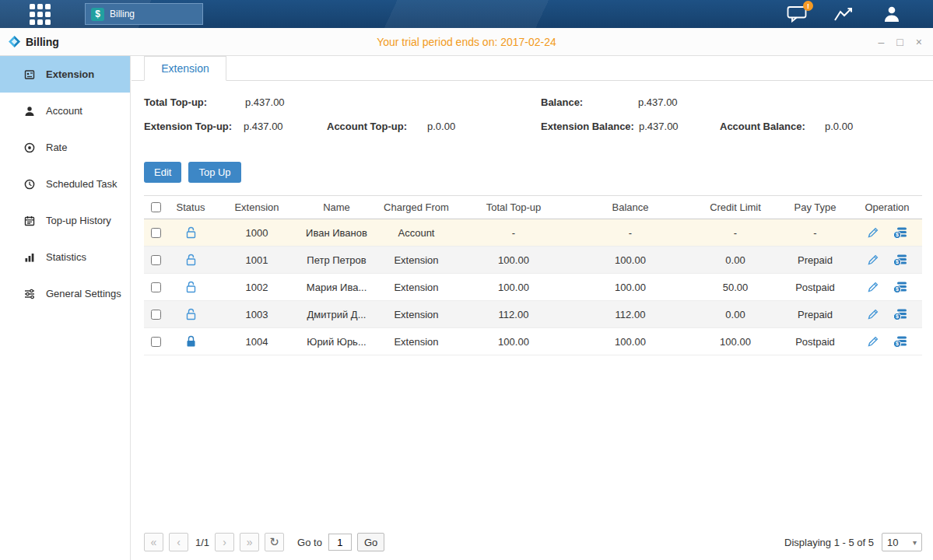 This screenshot has height=560, width=933. I want to click on apps-grid-icon, so click(40, 14).